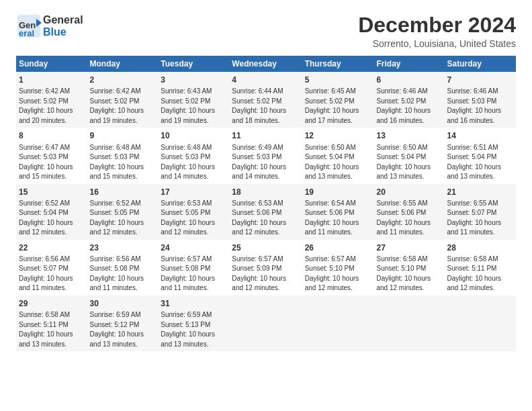 The image size is (532, 411). Describe the element at coordinates (193, 156) in the screenshot. I see `cell-2-3: 10Sunrise: 6:48 AM Sunset: 5:03 PM Dayli…` at that location.